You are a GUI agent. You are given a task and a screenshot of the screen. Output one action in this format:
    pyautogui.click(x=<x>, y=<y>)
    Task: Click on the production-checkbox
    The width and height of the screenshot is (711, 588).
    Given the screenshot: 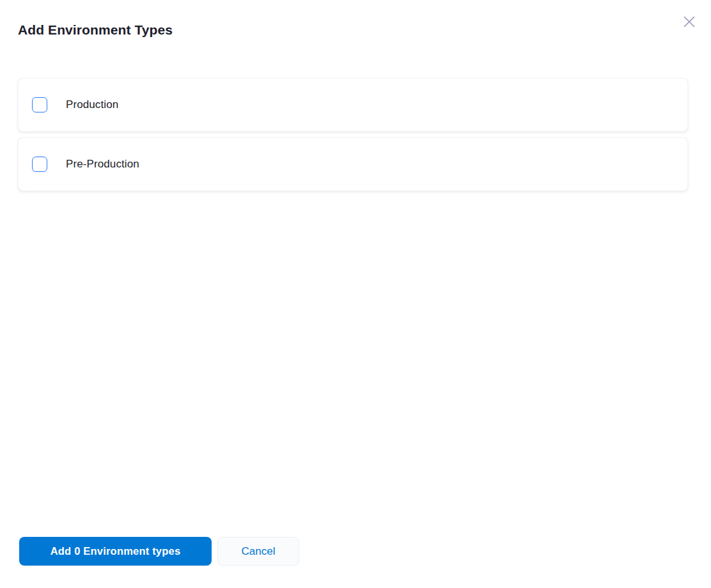 What is the action you would take?
    pyautogui.click(x=40, y=105)
    